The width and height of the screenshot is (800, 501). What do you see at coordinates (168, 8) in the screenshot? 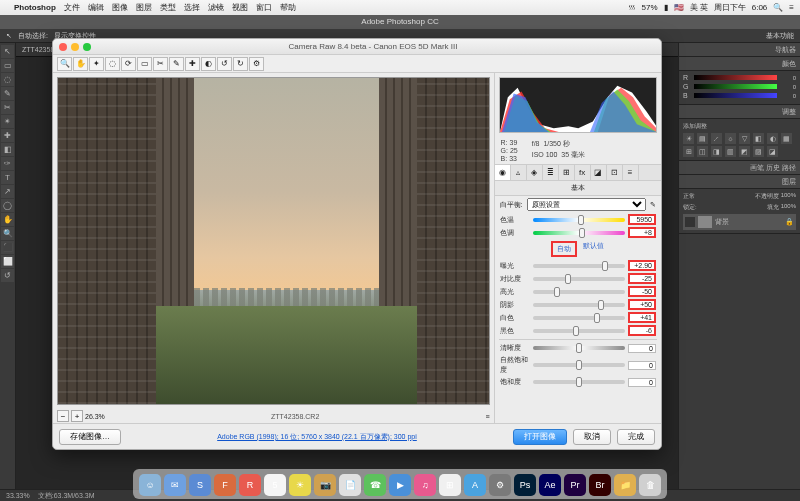
I see `menu-type: 类型` at bounding box center [168, 8].